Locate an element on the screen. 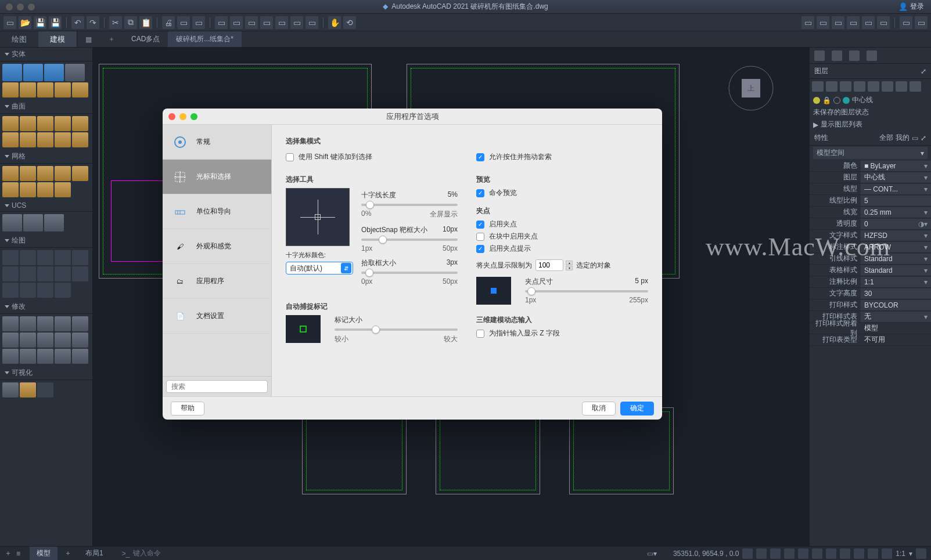 This screenshot has width=931, height=560. chk-drag-lasso: 允许按住并拖动套索 is located at coordinates (562, 157).